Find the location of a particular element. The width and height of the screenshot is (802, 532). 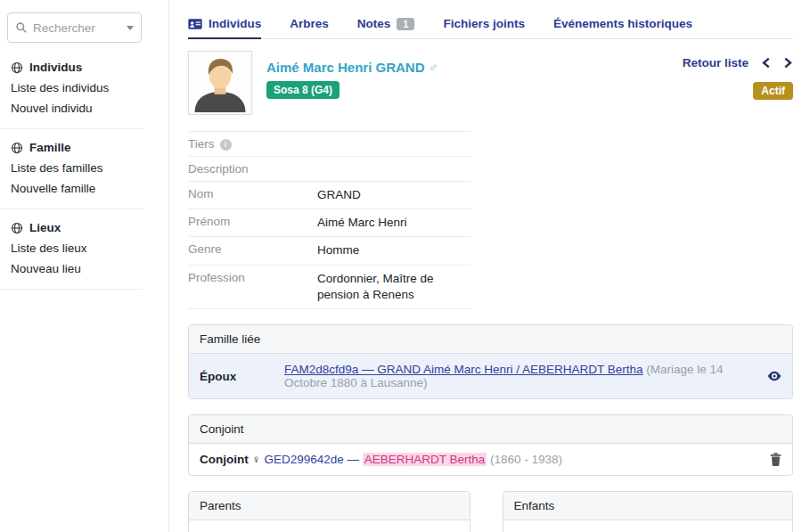

tab-notes: Notes 1 is located at coordinates (387, 28).